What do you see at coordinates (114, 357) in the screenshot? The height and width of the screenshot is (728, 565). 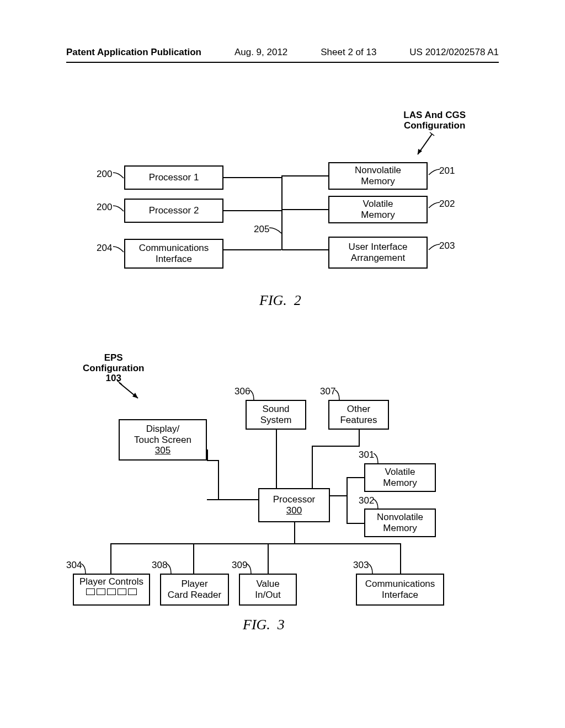 I see `fig3-title-l1: EPS` at bounding box center [114, 357].